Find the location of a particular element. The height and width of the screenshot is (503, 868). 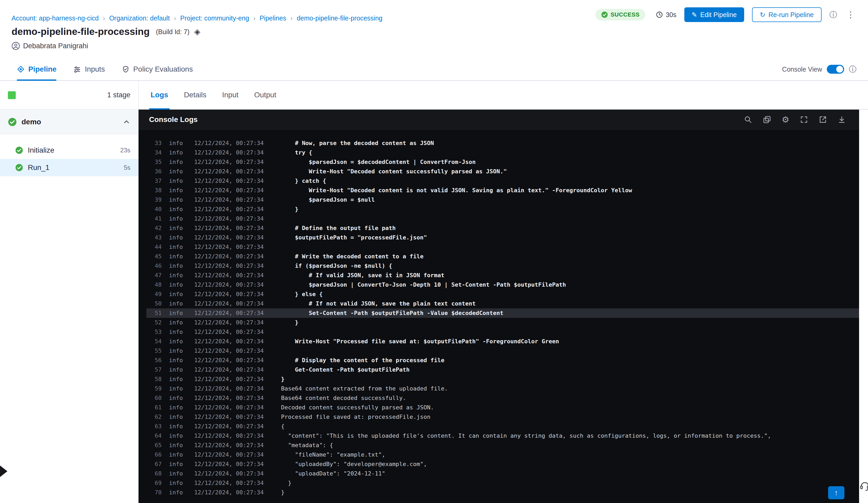

console-view-label: Console View is located at coordinates (802, 70).